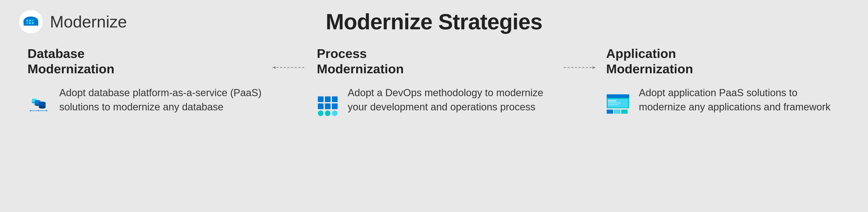 The image size is (868, 212). What do you see at coordinates (328, 106) in the screenshot?
I see `process-icon` at bounding box center [328, 106].